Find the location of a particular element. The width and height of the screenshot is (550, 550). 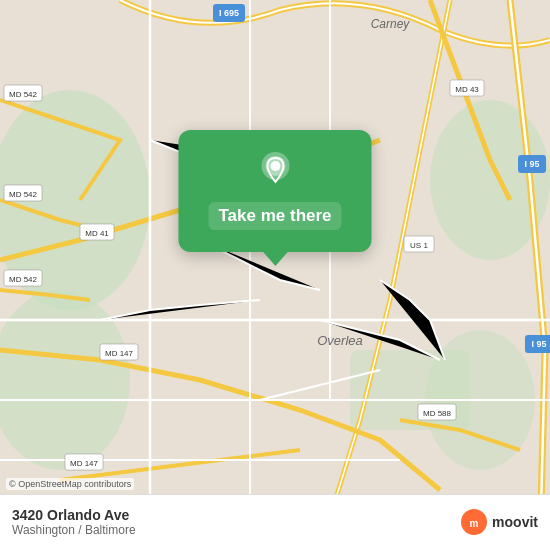

location-pin-icon is located at coordinates (275, 170).